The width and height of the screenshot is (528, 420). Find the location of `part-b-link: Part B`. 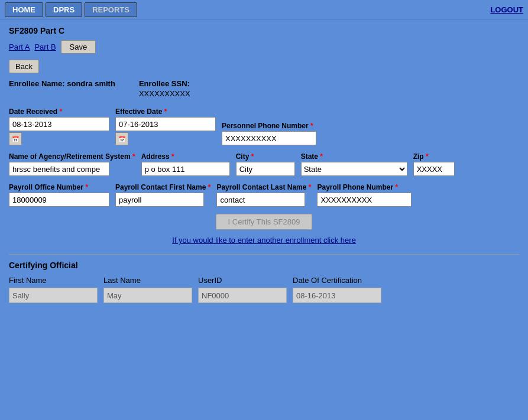

part-b-link: Part B is located at coordinates (45, 47).